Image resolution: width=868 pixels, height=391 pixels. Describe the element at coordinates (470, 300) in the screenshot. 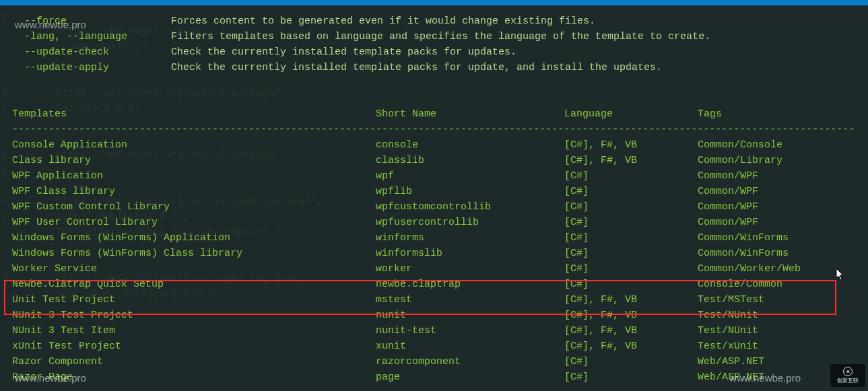

I see `short-name: mstest` at that location.